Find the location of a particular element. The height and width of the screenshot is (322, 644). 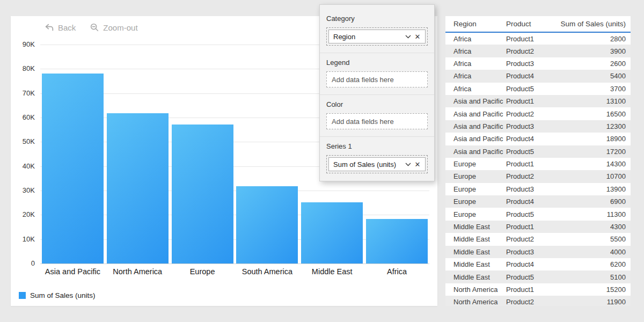

bar-asia-and-pacific is located at coordinates (73, 169).